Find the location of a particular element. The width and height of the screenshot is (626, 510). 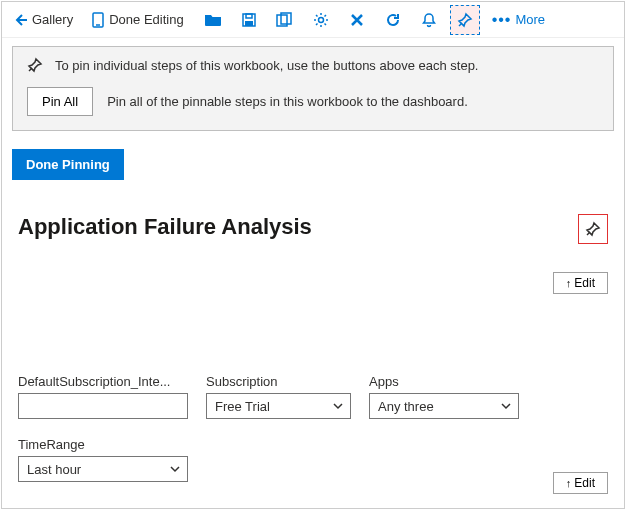

ellipsis-icon: ••• is located at coordinates (502, 20).